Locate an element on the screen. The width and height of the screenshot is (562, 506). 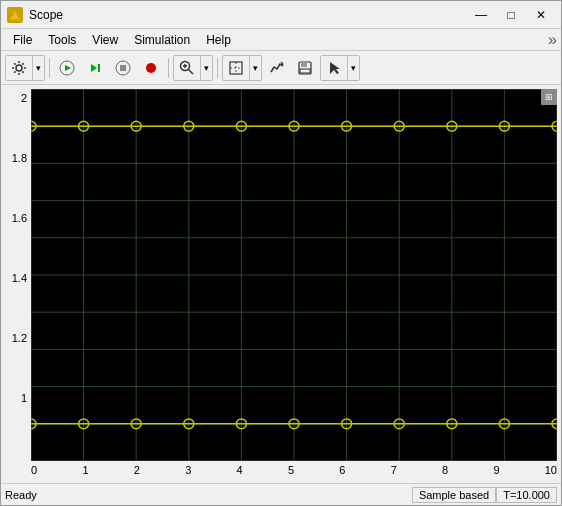
axes-dropdown-arrow: ▾ is located at coordinates (255, 68).